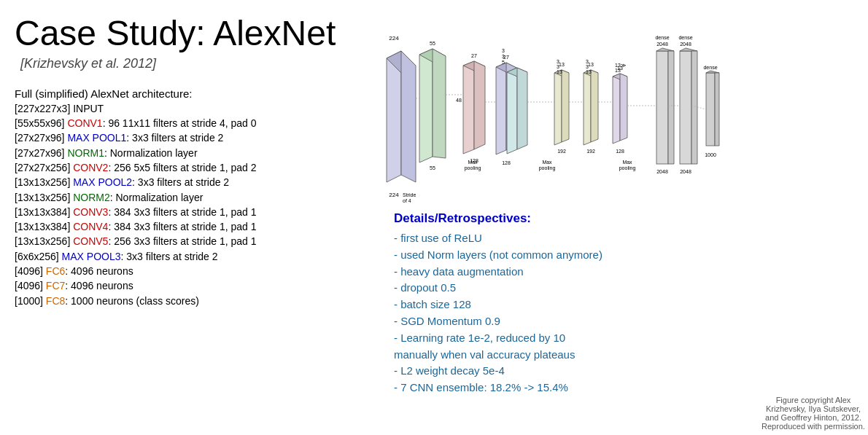 This screenshot has height=435, width=868. I want to click on arch-line: [4096] FC7: 4096 neurons, so click(190, 286).